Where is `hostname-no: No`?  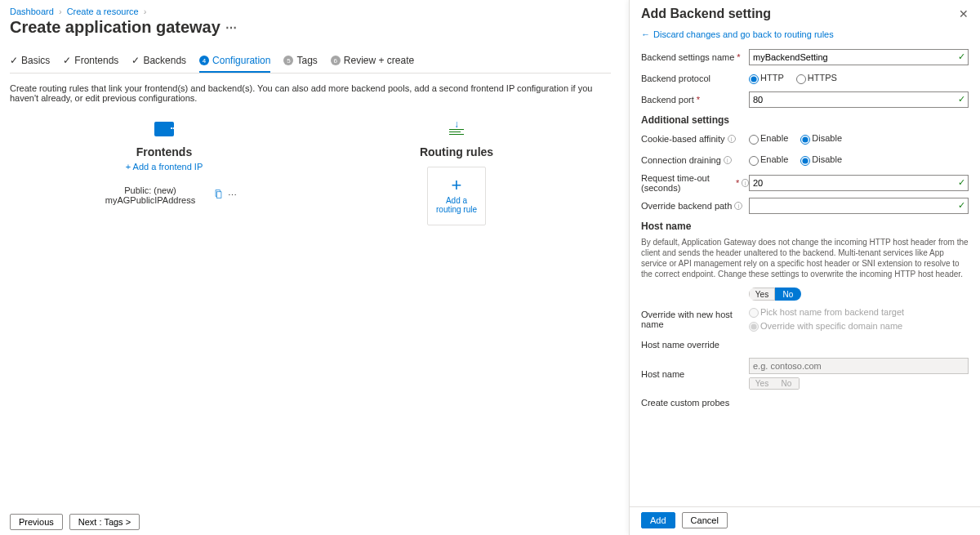 hostname-no: No is located at coordinates (786, 384).